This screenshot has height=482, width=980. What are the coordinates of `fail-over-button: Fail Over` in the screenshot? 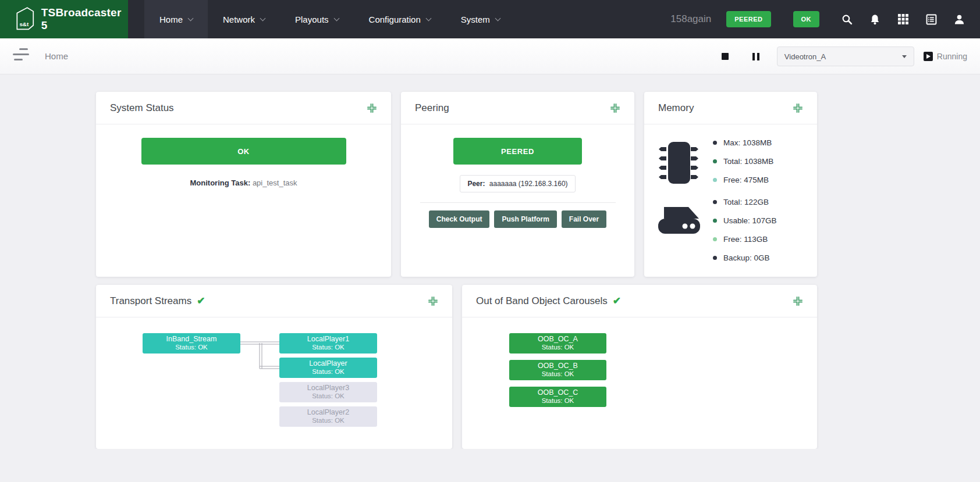 It's located at (584, 219).